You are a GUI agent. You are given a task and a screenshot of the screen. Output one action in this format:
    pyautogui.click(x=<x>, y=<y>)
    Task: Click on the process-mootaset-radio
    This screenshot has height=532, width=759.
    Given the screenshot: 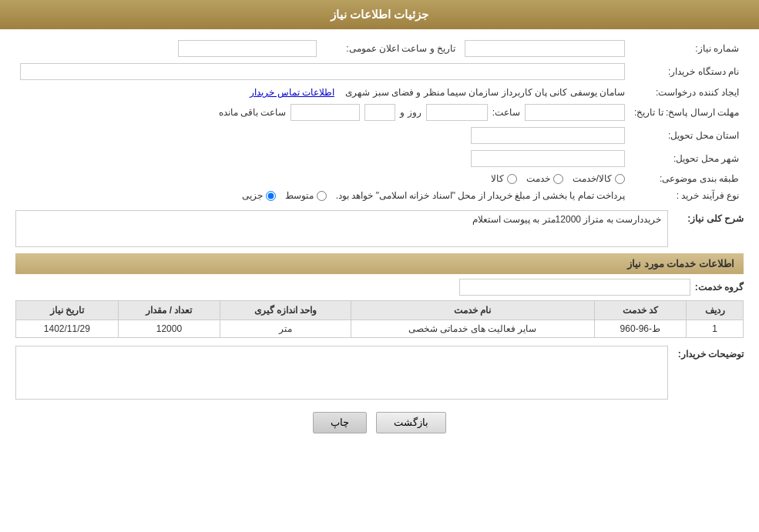 What is the action you would take?
    pyautogui.click(x=322, y=196)
    